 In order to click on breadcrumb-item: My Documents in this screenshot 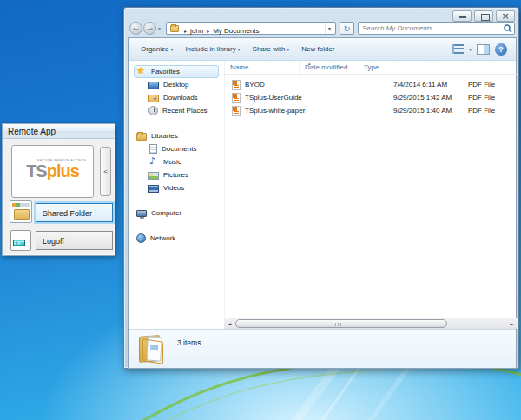, I will do `click(231, 31)`.